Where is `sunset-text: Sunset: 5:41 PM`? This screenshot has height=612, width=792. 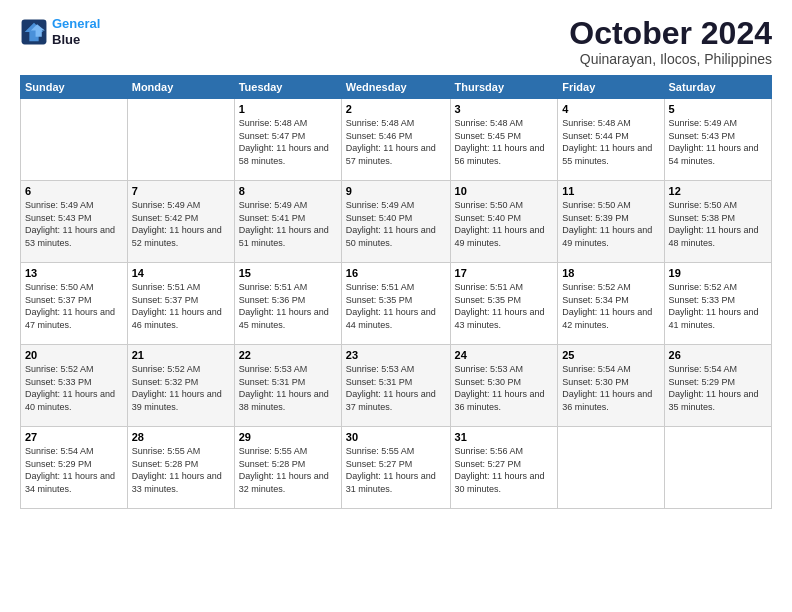 sunset-text: Sunset: 5:41 PM is located at coordinates (272, 218).